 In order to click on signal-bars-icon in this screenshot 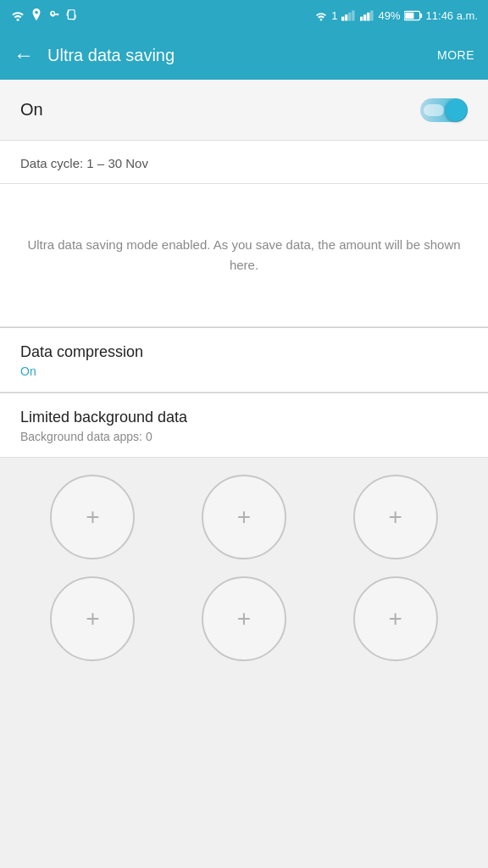, I will do `click(349, 15)`.